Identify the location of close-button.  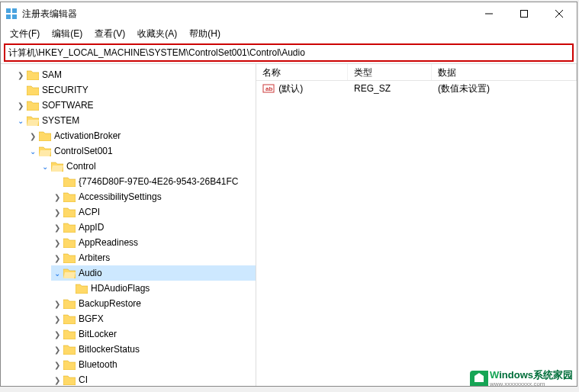
(559, 14).